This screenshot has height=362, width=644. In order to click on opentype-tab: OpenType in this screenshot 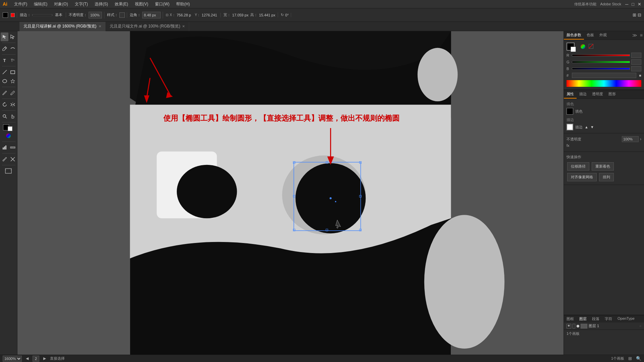, I will do `click(626, 319)`.